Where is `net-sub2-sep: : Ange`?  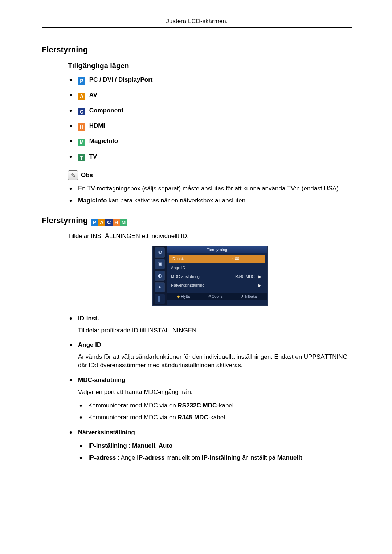 net-sub2-sep: : Ange is located at coordinates (127, 458).